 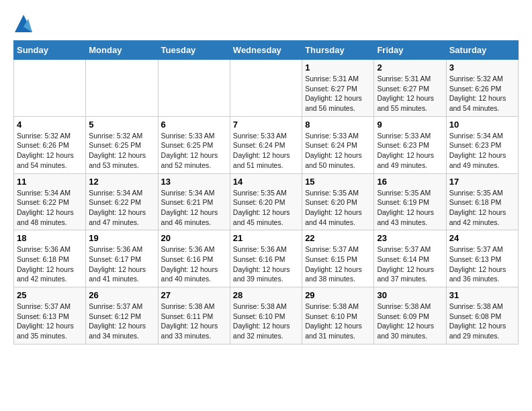 I want to click on calendar-cell: 30Sunrise: 5:38 AM Sunset: 6:09 PM Dayli…, so click(x=410, y=316).